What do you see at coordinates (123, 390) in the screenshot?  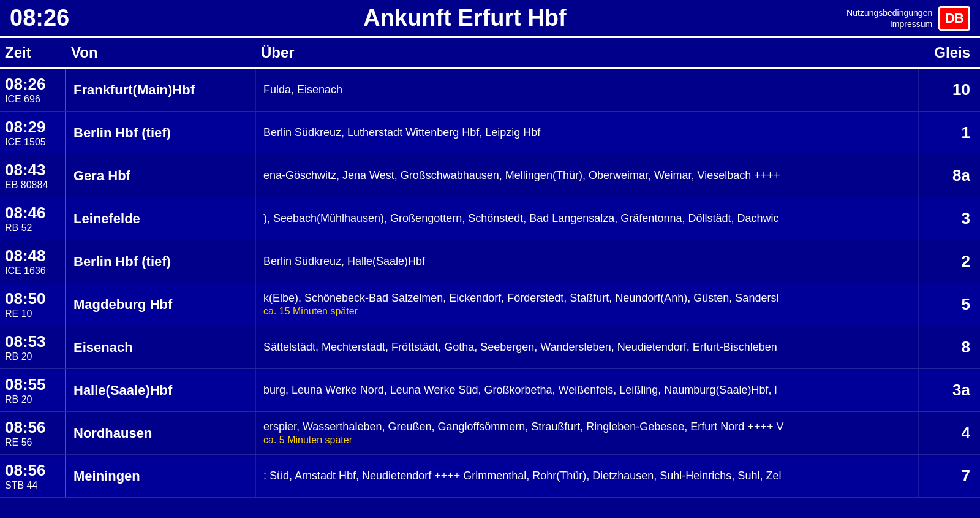 I see `von-text: Halle(Saale)Hbf` at bounding box center [123, 390].